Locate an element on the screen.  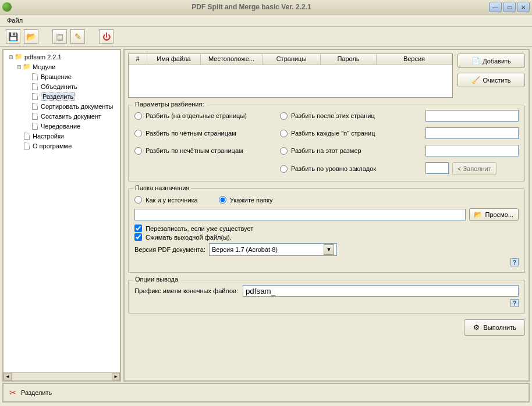
check-overwrite: Перезаписать, если уже существует is located at coordinates (327, 228).